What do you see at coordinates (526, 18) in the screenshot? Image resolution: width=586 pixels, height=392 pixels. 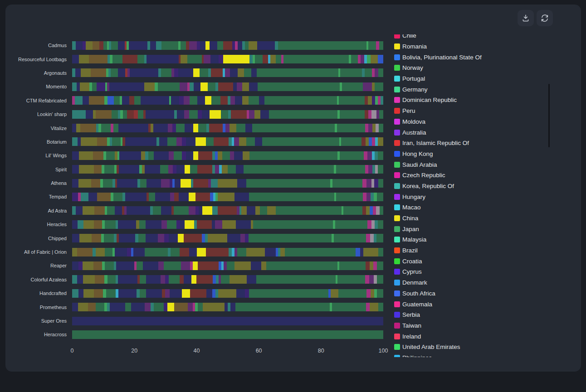 I see `download-button` at bounding box center [526, 18].